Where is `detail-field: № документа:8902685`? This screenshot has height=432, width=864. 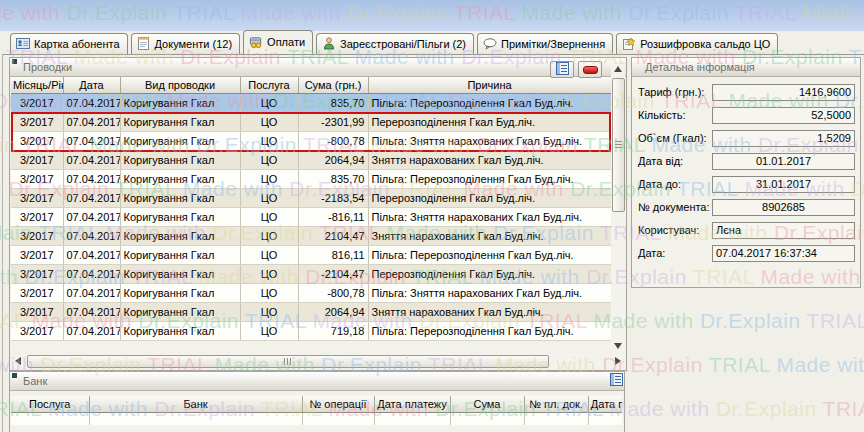
detail-field: № документа:8902685 is located at coordinates (746, 208).